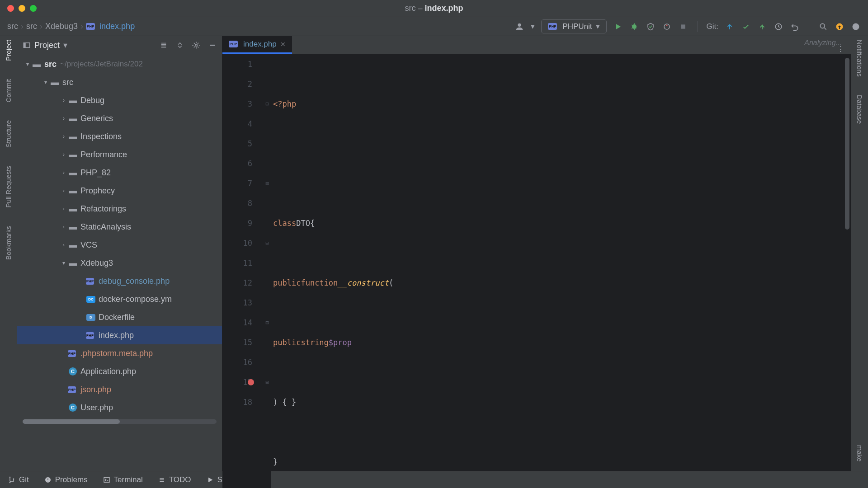 The height and width of the screenshot is (488, 868). What do you see at coordinates (92, 100) in the screenshot?
I see `tree-label: Debug` at bounding box center [92, 100].